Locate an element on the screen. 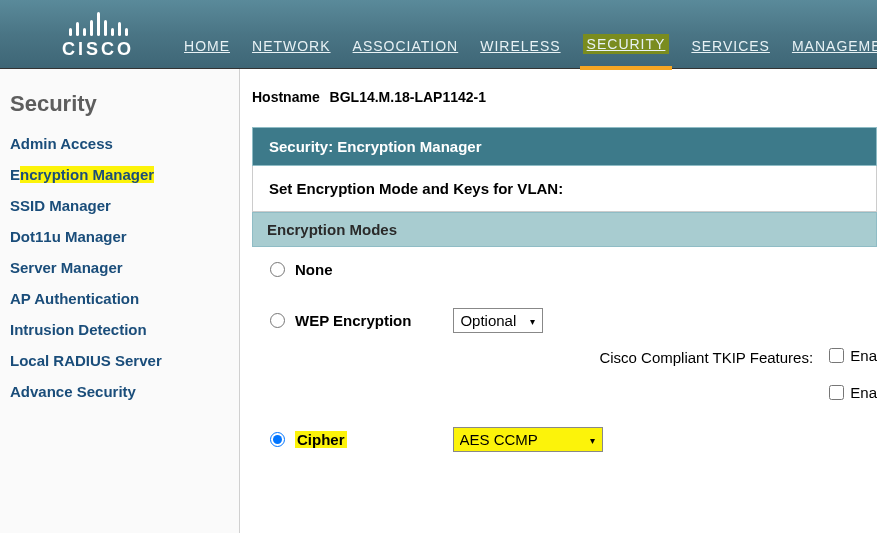 The image size is (877, 533). wep-mode-select: Optional is located at coordinates (498, 320).